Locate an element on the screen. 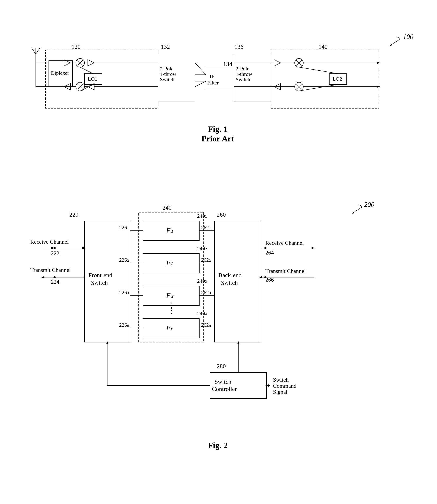 The width and height of the screenshot is (437, 504). svg-text: 224 is located at coordinates (55, 282).